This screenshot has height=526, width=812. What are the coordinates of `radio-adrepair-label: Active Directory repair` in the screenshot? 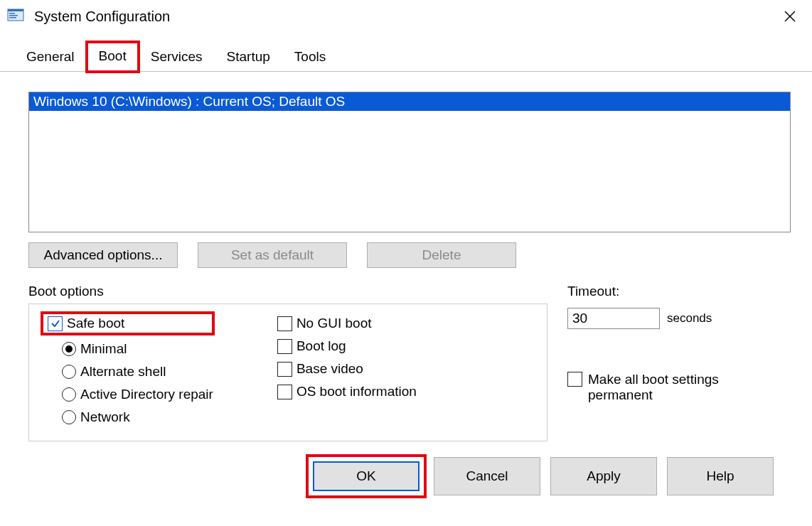 It's located at (146, 394).